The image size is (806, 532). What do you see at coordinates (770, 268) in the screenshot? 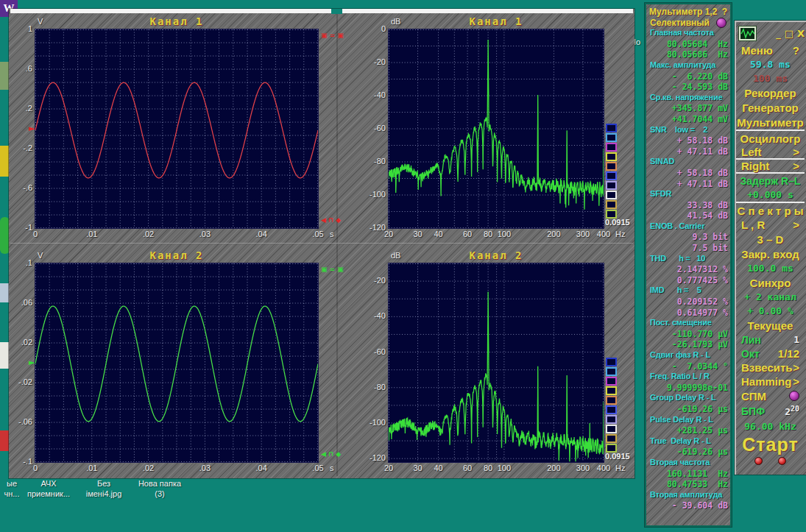
I see `panel-value: 100.0 ms` at bounding box center [770, 268].